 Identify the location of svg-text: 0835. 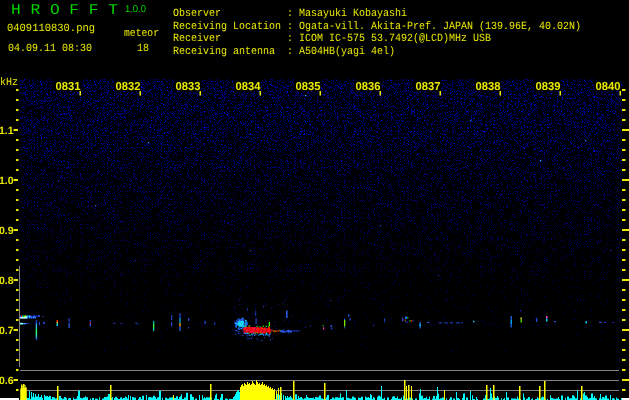
(309, 87).